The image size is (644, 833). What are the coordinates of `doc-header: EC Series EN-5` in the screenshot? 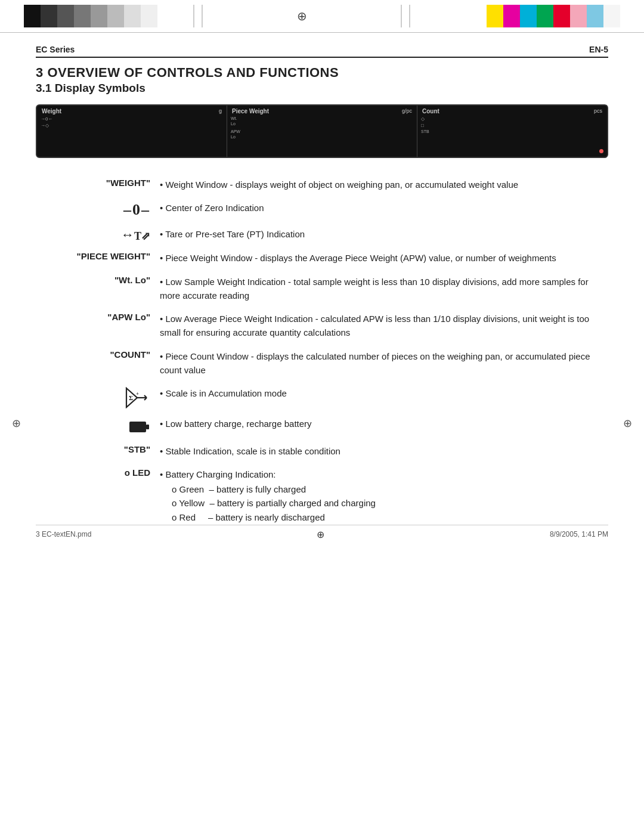 It's located at (322, 51).